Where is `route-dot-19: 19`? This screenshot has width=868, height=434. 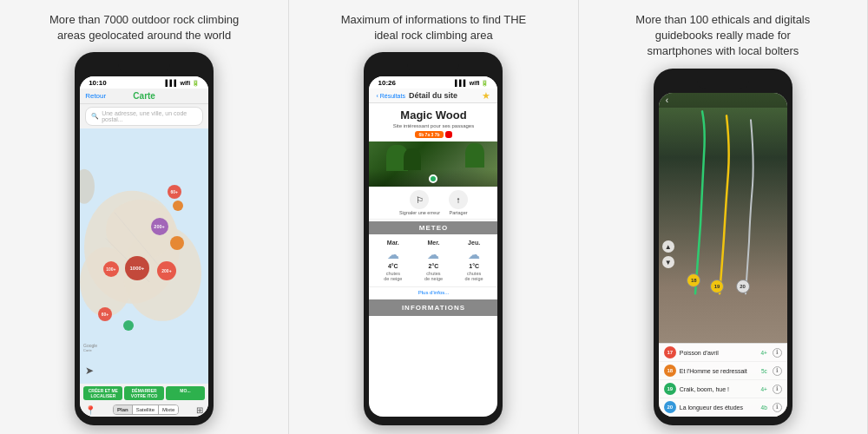
route-dot-19: 19 is located at coordinates (717, 286).